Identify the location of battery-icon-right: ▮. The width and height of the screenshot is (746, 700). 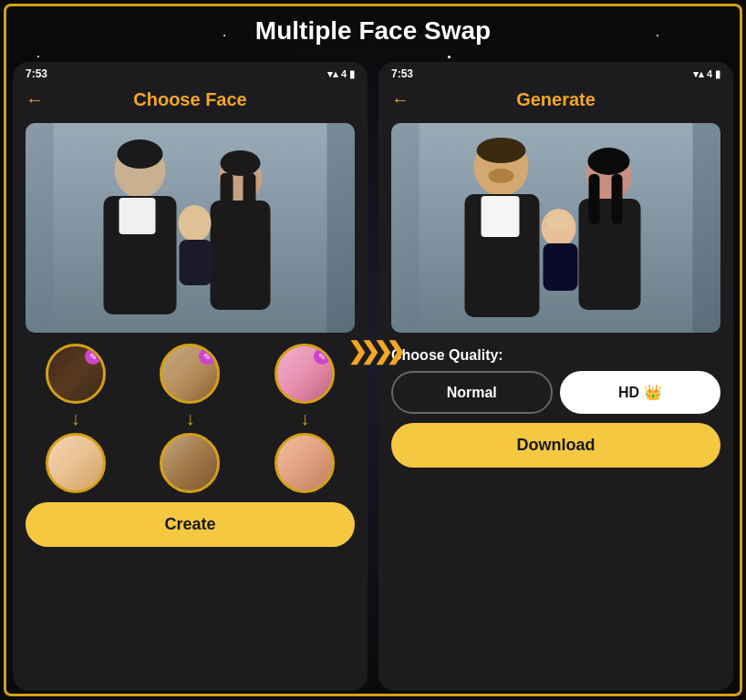
(718, 75).